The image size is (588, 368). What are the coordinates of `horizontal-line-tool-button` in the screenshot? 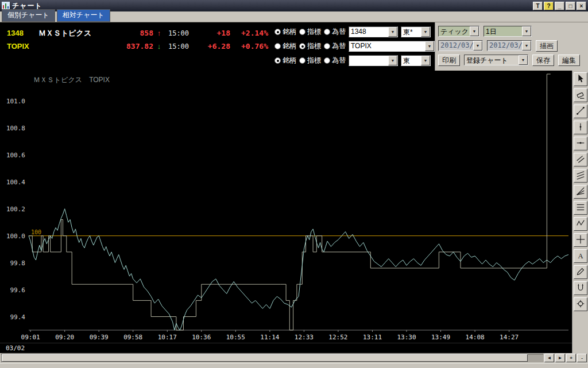 It's located at (581, 144).